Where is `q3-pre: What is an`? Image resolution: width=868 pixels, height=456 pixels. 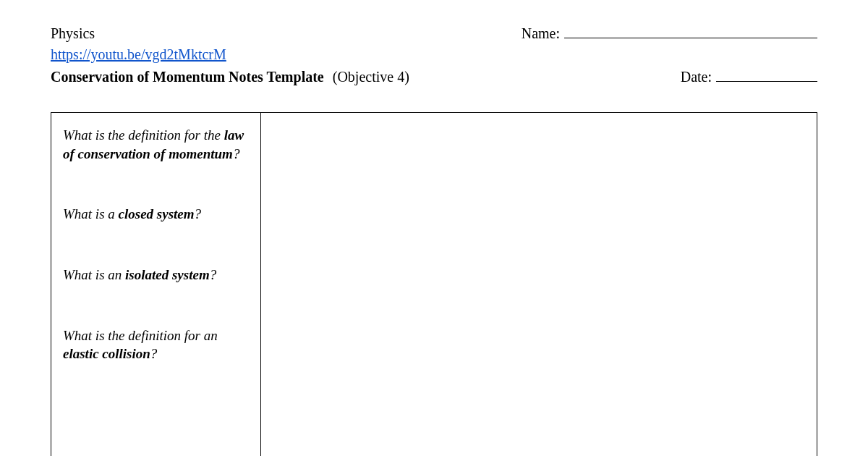
q3-pre: What is an is located at coordinates (94, 275).